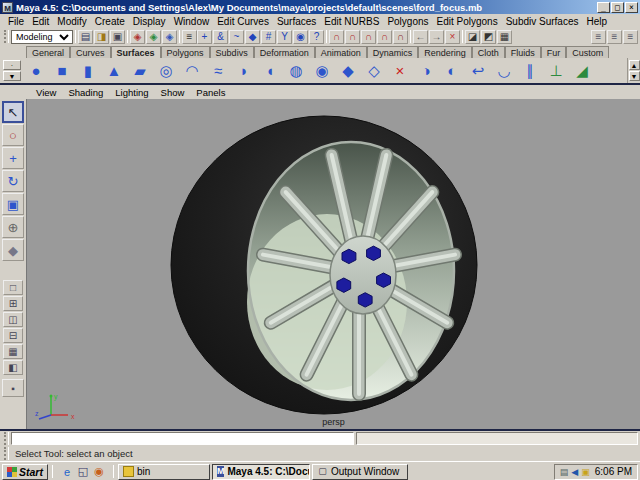  I want to click on layout-persp-graph-button: ▦, so click(13, 352).